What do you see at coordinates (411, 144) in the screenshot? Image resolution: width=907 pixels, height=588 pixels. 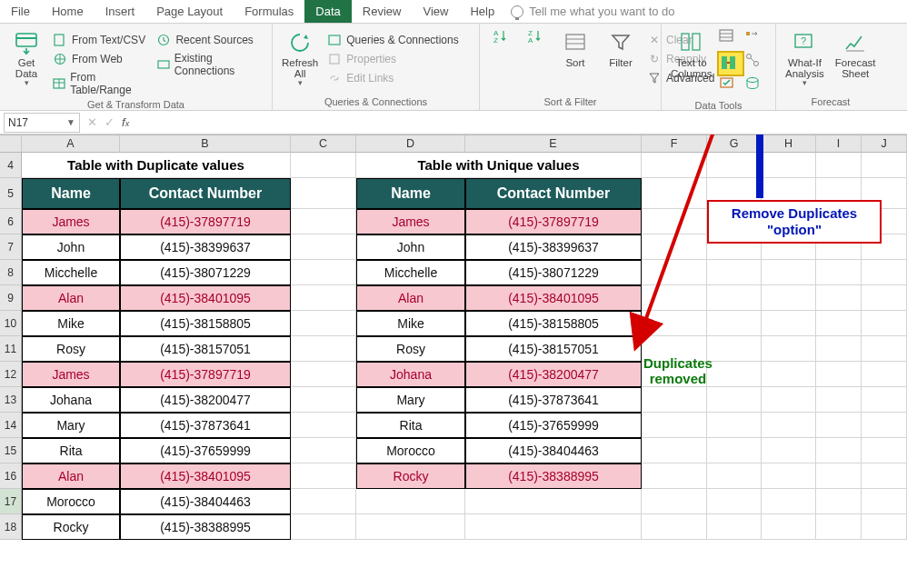 I see `col-header: D` at bounding box center [411, 144].